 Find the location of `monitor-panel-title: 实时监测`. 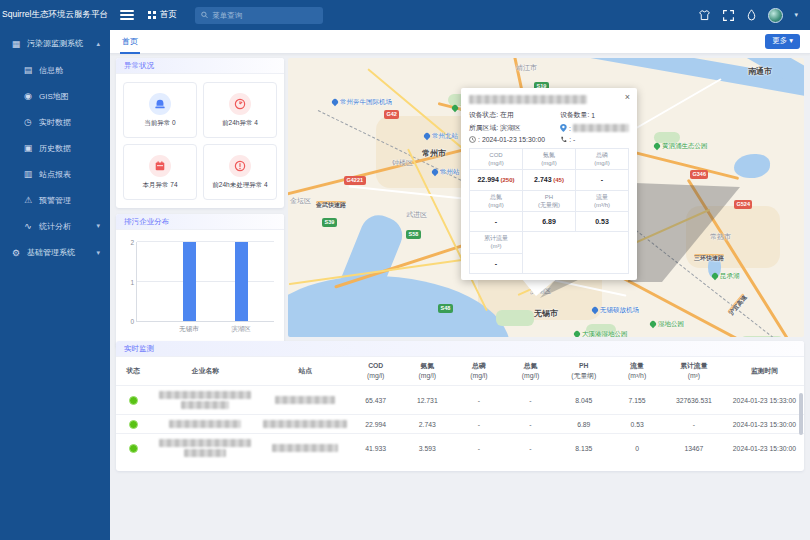

monitor-panel-title: 实时监测 is located at coordinates (460, 349).